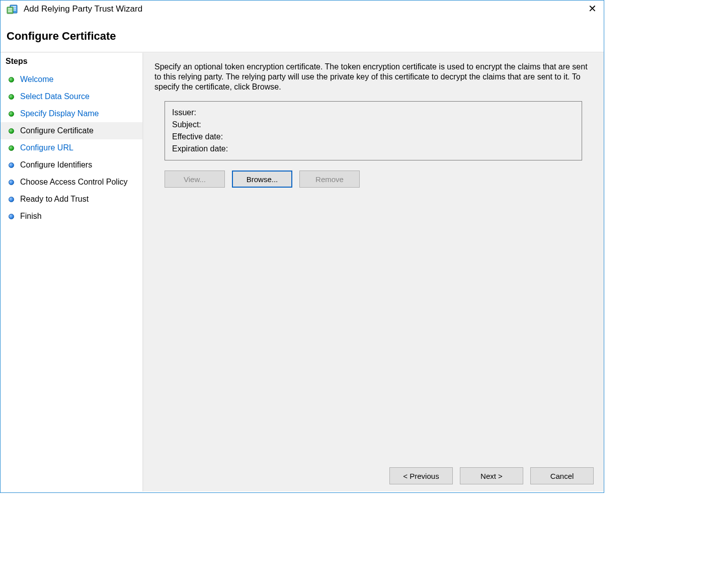 This screenshot has height=588, width=725. I want to click on step-label: Finish, so click(31, 216).